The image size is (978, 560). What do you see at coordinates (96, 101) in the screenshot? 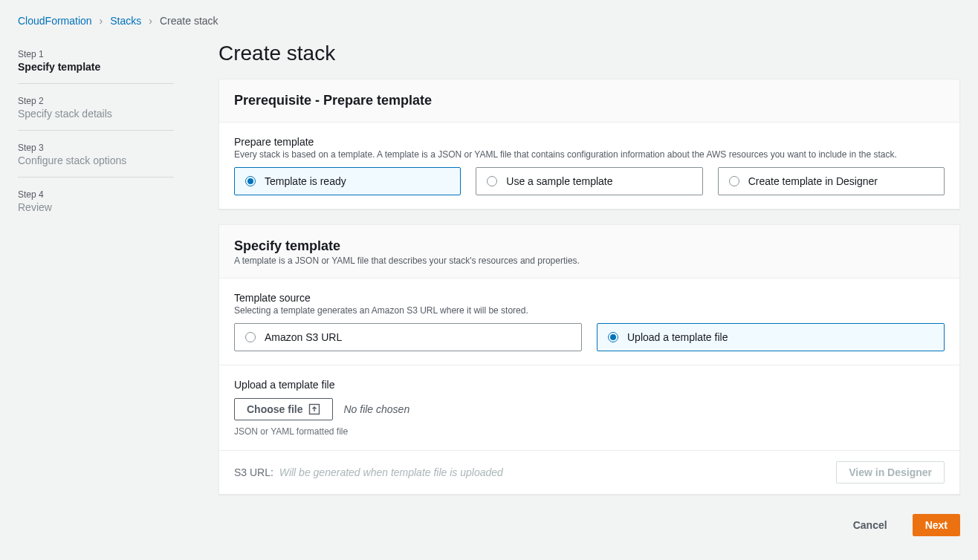
I see `wizard-step-num: Step 2` at bounding box center [96, 101].